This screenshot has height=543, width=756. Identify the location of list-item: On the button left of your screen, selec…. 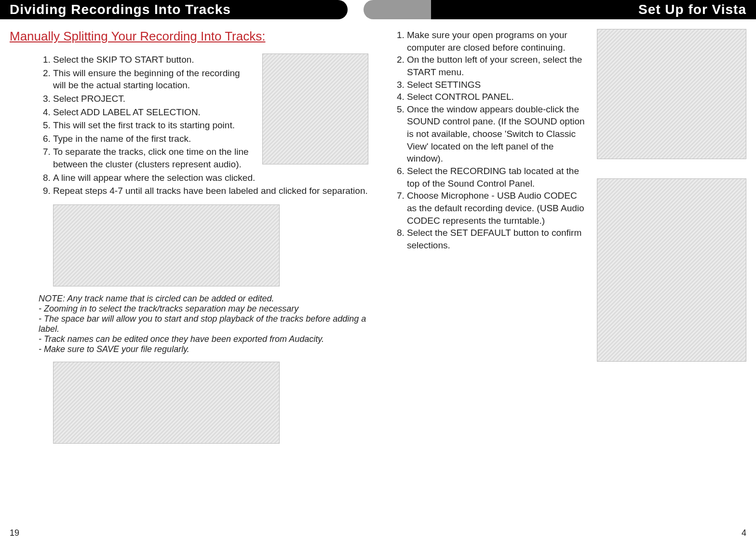
(497, 66).